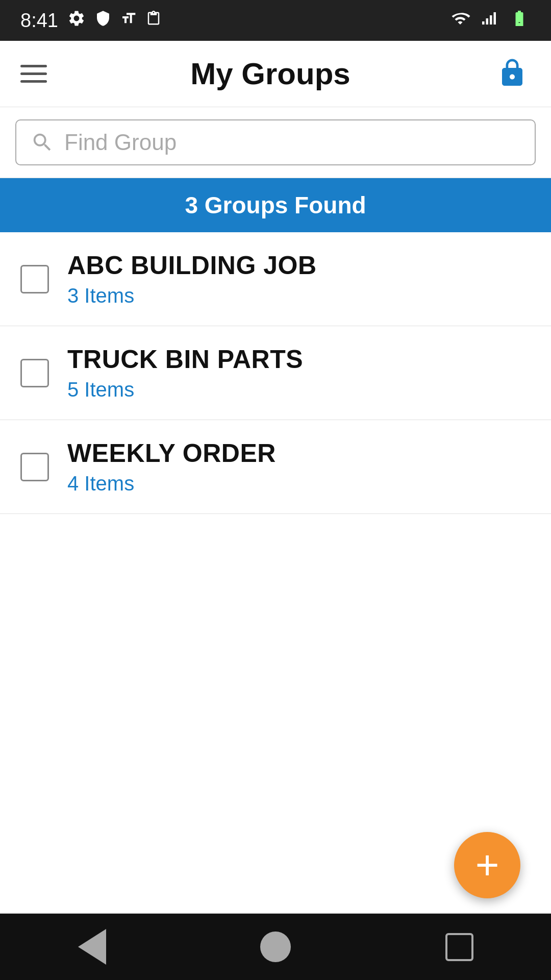 The image size is (551, 980). I want to click on search-input, so click(292, 142).